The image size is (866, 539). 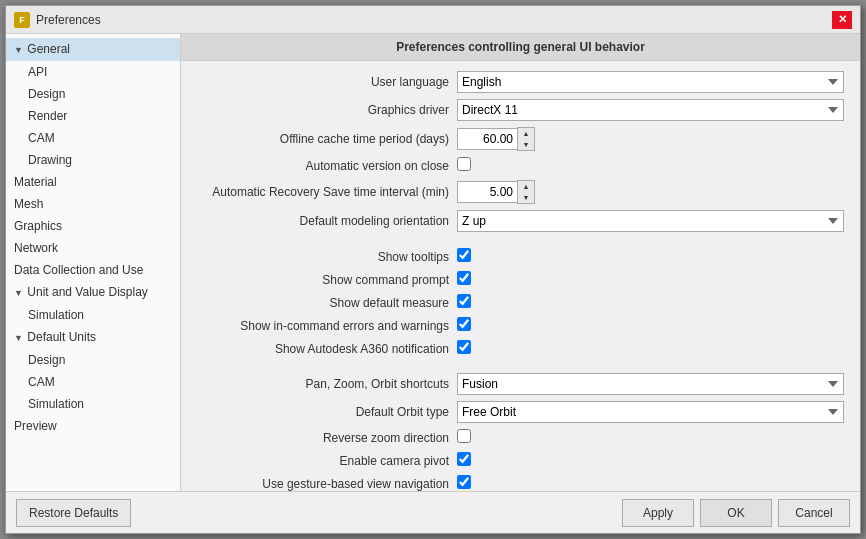 I want to click on user-language-row: User language English German French, so click(x=520, y=82).